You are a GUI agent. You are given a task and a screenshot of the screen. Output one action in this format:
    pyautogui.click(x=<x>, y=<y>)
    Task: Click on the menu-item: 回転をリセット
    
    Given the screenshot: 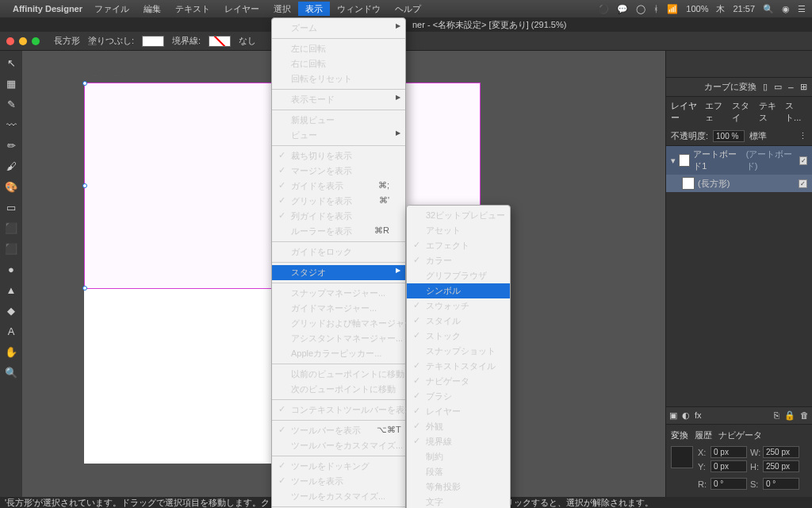 What is the action you would take?
    pyautogui.click(x=339, y=79)
    